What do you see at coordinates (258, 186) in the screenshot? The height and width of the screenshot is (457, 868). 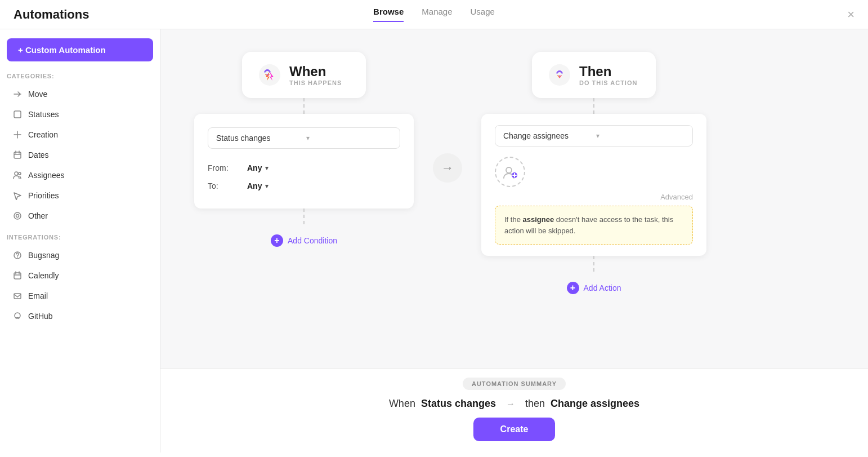 I see `to-value: Any ▾` at bounding box center [258, 186].